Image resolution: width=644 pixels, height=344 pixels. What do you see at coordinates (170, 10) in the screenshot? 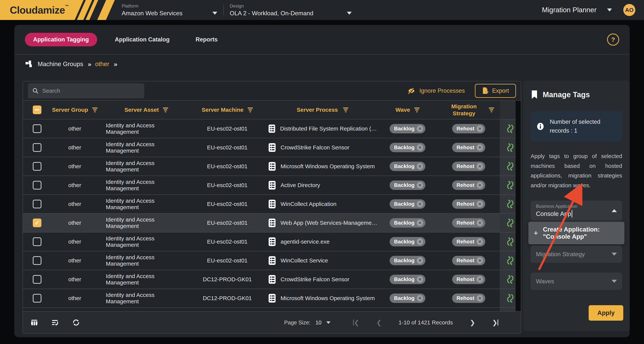
I see `platform-select: Platform Amazon Web Services` at bounding box center [170, 10].